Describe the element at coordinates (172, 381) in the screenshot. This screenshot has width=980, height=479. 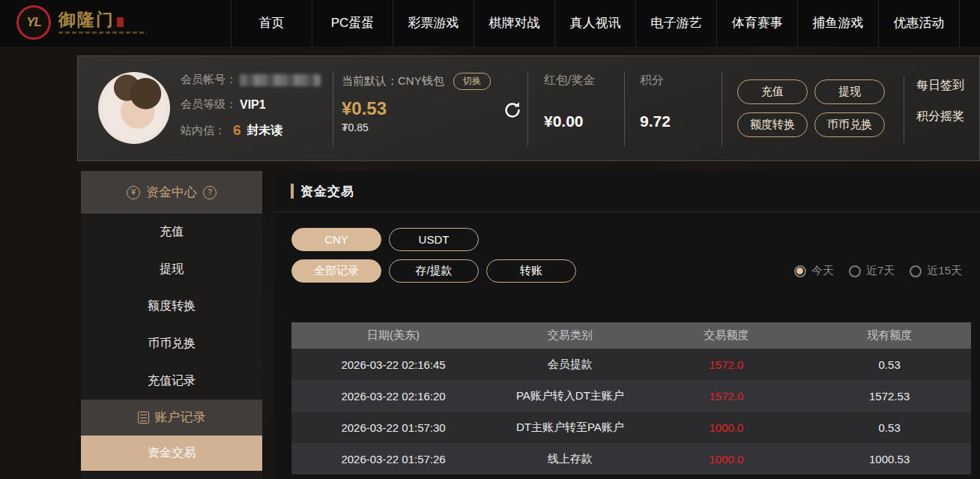
I see `sidebar-item: 充值记录` at that location.